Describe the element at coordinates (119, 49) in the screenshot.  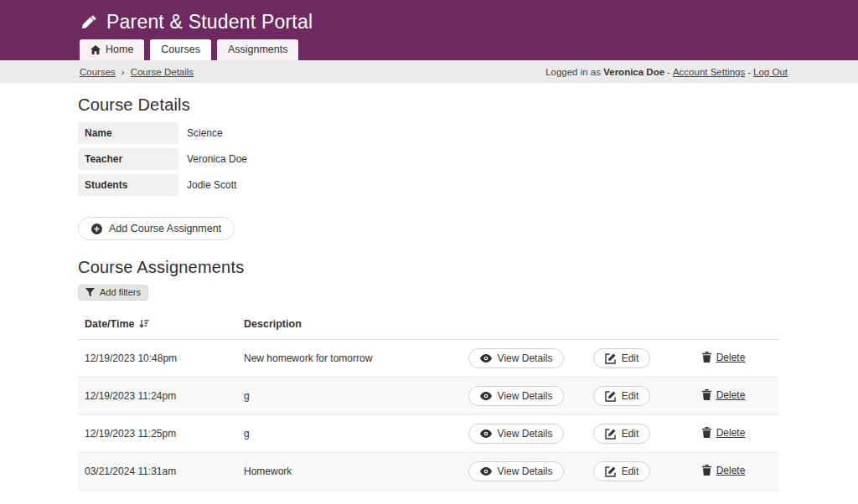
I see `tab-home-label: Home` at that location.